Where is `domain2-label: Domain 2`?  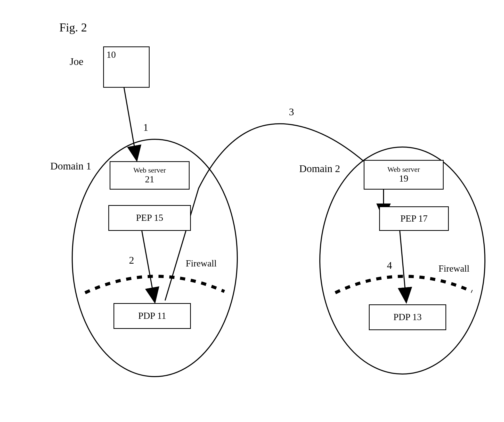
domain2-label: Domain 2 is located at coordinates (320, 169).